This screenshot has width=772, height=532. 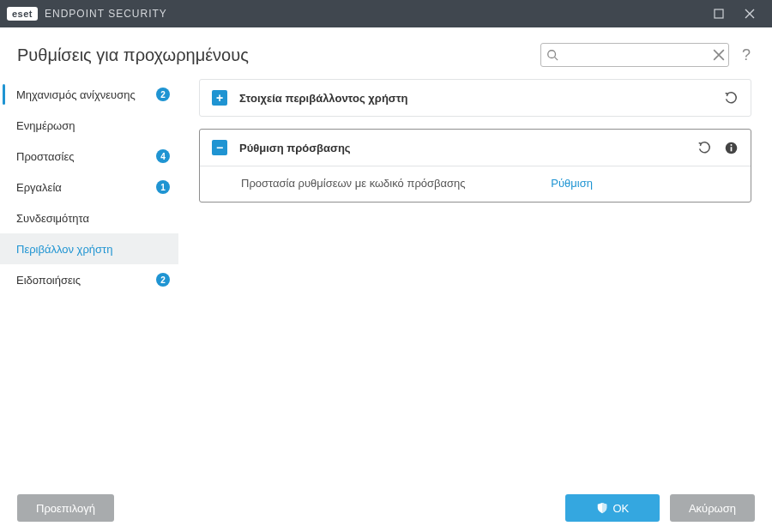 What do you see at coordinates (386, 51) in the screenshot?
I see `header: Ρυθμίσεις για προχωρημένους ?` at bounding box center [386, 51].